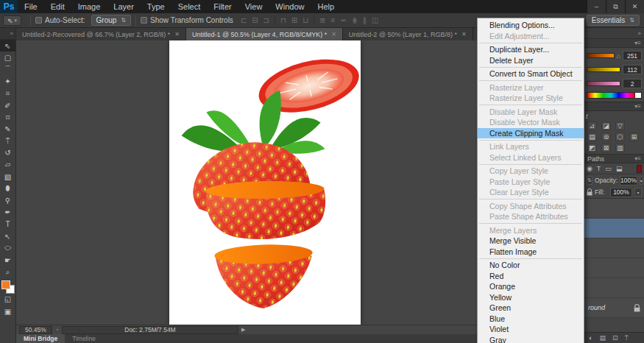  I want to click on menu-help: Help, so click(325, 7).